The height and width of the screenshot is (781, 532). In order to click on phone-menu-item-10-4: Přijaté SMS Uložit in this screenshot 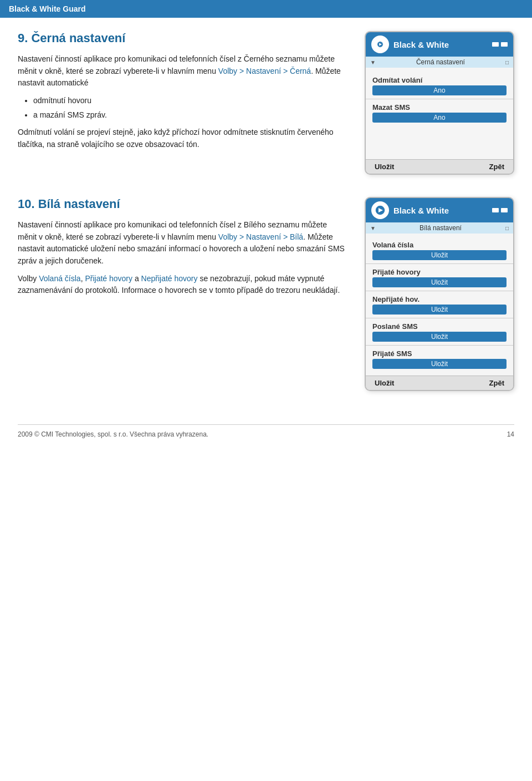, I will do `click(439, 359)`.